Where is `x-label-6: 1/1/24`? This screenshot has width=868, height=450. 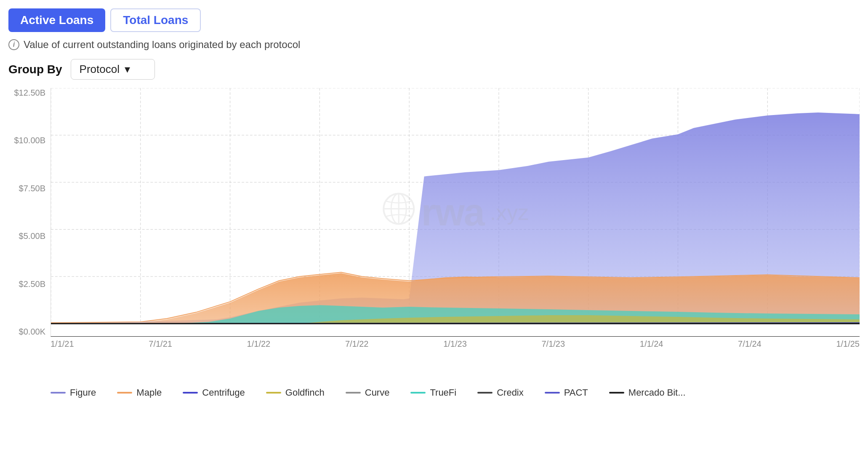
x-label-6: 1/1/24 is located at coordinates (652, 344).